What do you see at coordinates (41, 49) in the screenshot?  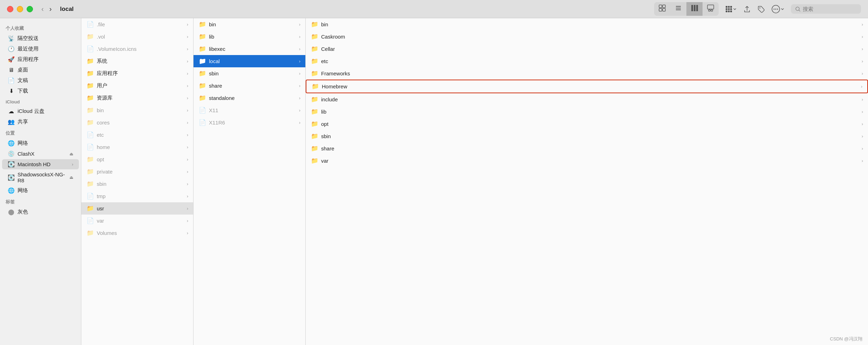 I see `sidebar-item-recents: 🕐 最近使用` at bounding box center [41, 49].